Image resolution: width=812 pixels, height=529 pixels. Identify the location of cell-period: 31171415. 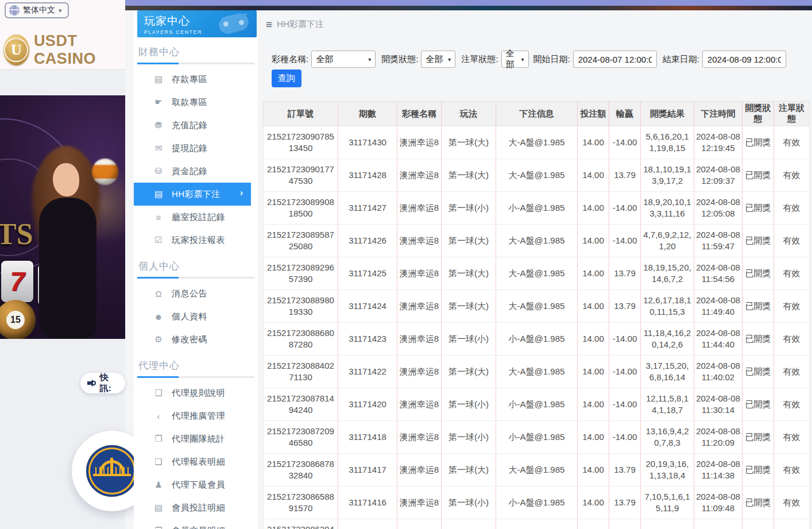
(368, 524).